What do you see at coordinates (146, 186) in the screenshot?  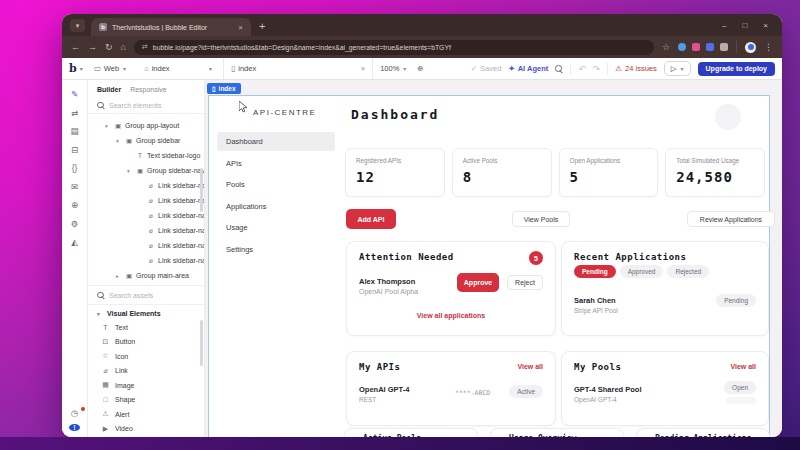 I see `tree-item: ⌀ Link sidebar-nav-d...` at bounding box center [146, 186].